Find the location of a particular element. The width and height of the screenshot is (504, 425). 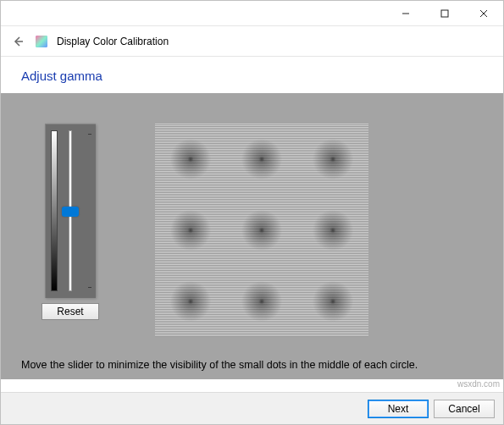

cancel-button: Cancel is located at coordinates (464, 409).